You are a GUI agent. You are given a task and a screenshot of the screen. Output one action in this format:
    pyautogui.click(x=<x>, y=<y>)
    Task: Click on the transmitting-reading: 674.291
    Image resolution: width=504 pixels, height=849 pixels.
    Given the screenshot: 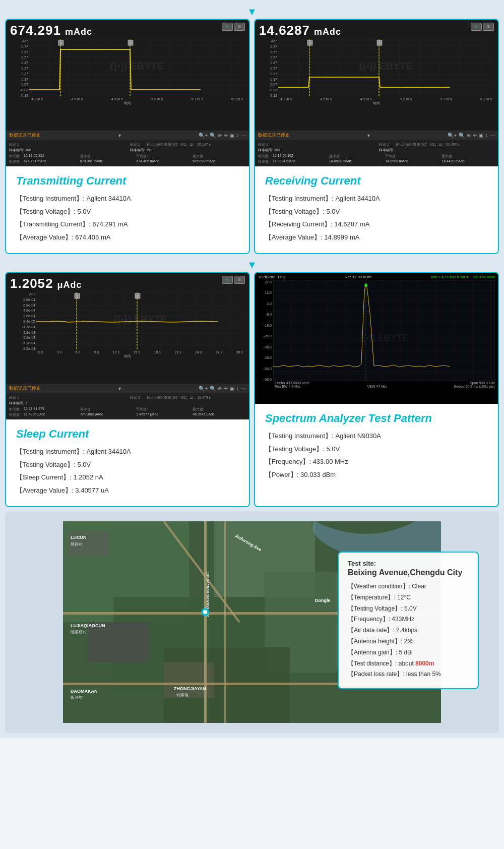 What is the action you would take?
    pyautogui.click(x=35, y=30)
    